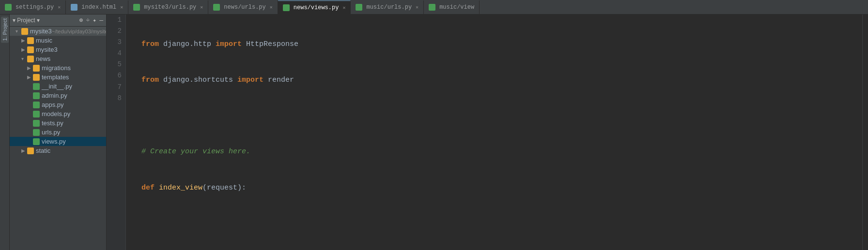 This screenshot has height=250, width=868. I want to click on sidebar-title-text: ▾ Project ▾, so click(26, 20).